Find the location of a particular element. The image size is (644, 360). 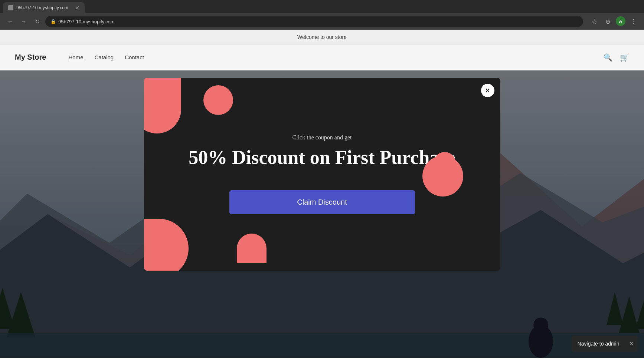

claim-discount-button: Claim Discount is located at coordinates (322, 202).